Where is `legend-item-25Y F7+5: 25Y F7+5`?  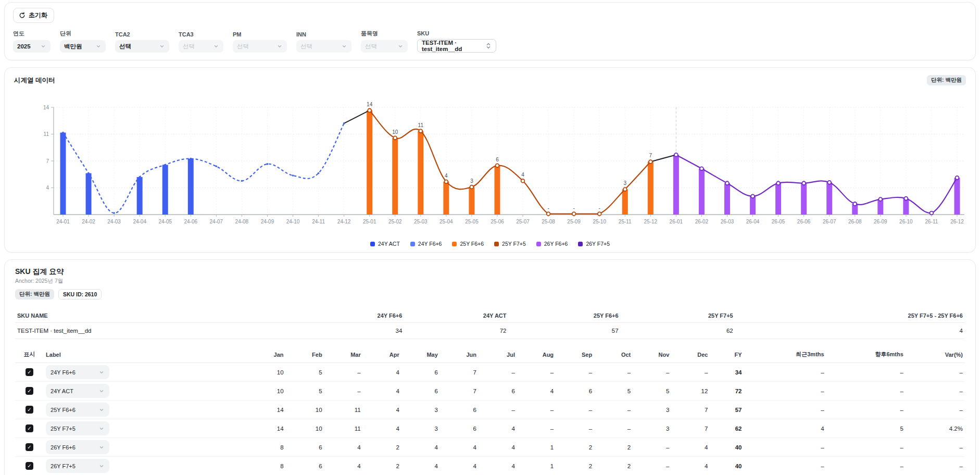 legend-item-25Y F7+5: 25Y F7+5 is located at coordinates (510, 244).